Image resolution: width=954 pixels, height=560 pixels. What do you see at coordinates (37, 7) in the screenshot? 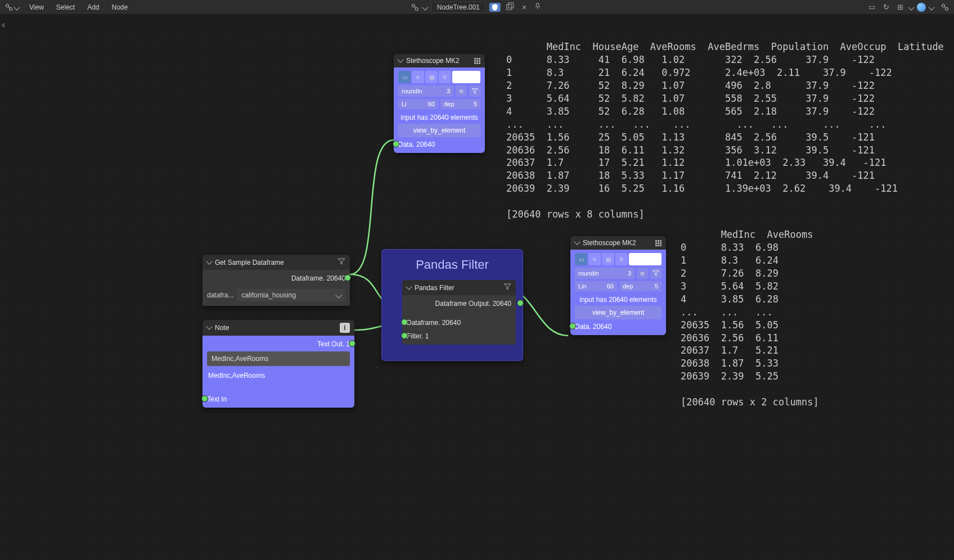
I see `menu-view: View` at bounding box center [37, 7].